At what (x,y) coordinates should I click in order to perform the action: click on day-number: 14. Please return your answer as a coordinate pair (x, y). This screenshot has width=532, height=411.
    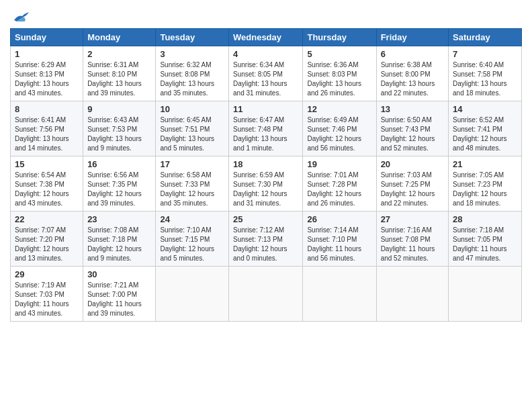
    Looking at the image, I should click on (485, 109).